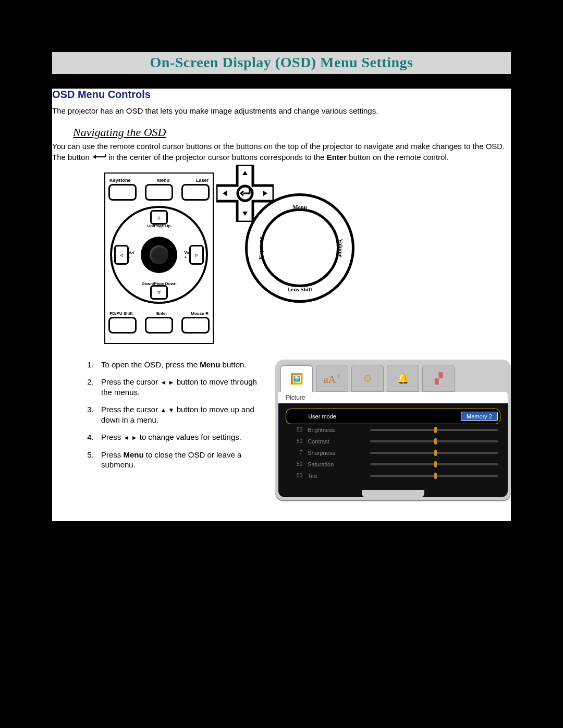  Describe the element at coordinates (130, 381) in the screenshot. I see `step-2-pre: Press the cursor` at that location.